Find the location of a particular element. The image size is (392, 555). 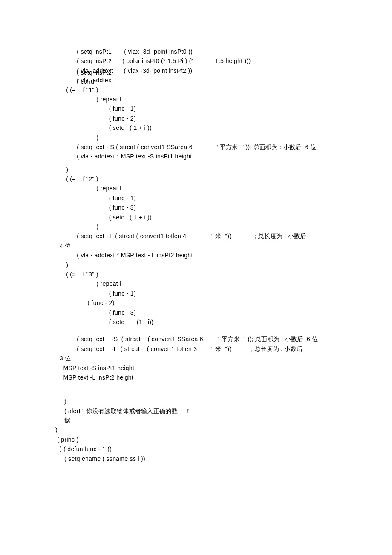

code-line: ( setq text - S ( strcat ( convert1 SSar… is located at coordinates (224, 147).